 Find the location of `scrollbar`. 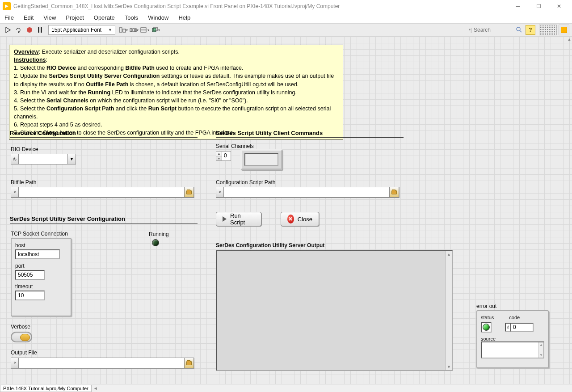

scrollbar is located at coordinates (449, 311).